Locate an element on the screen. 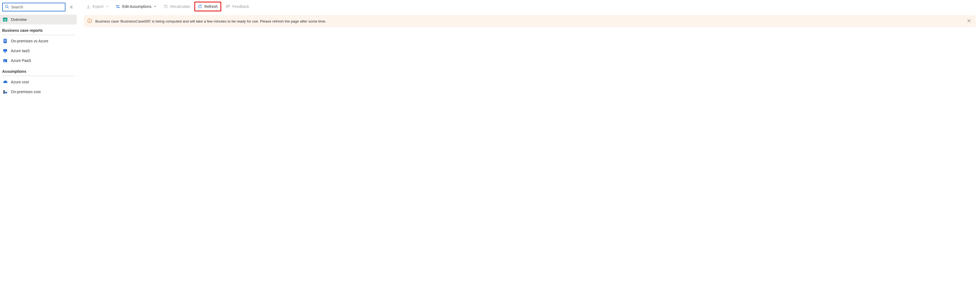 The image size is (980, 287). refresh-icon is located at coordinates (200, 6).